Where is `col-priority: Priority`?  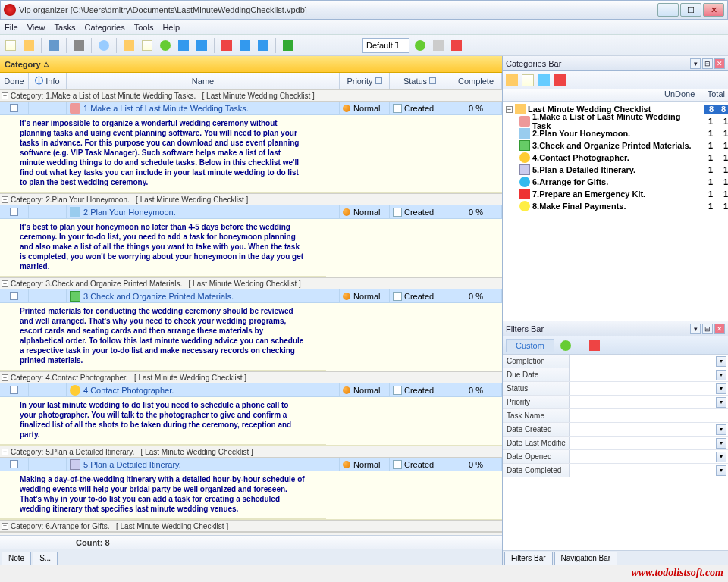 col-priority: Priority is located at coordinates (365, 80).